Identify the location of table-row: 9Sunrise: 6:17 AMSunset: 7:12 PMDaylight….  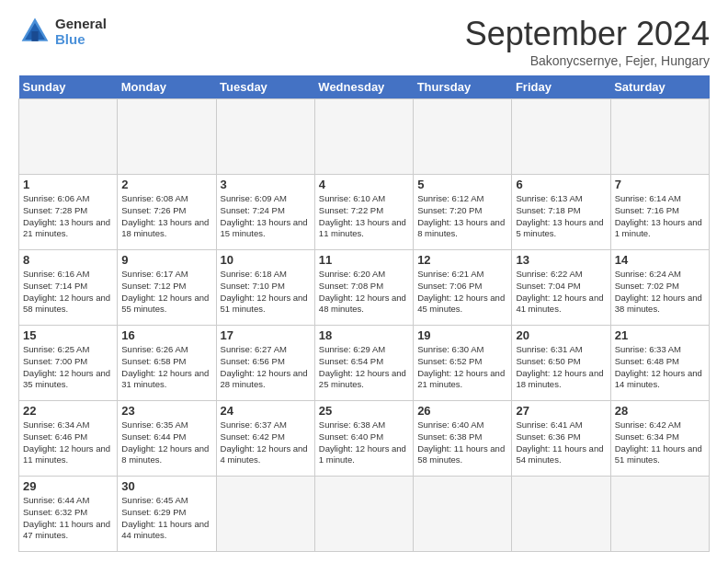
(167, 288).